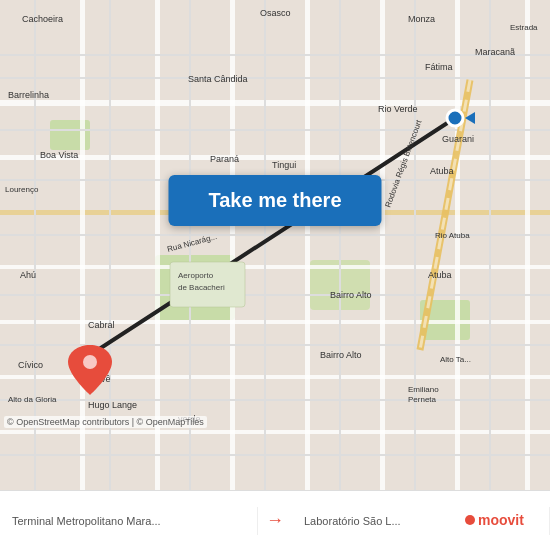  I want to click on svg-text: Aeroporto, so click(196, 276).